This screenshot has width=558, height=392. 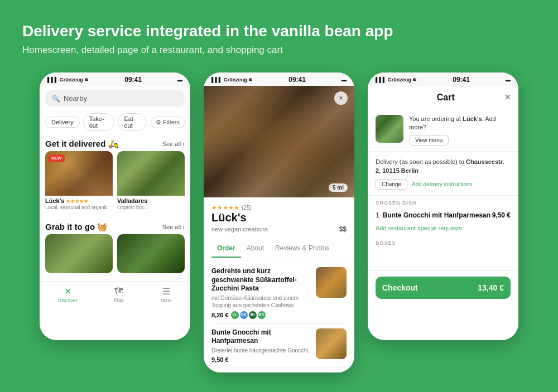 What do you see at coordinates (279, 217) in the screenshot?
I see `restaurant-big-name: Lück's` at bounding box center [279, 217].